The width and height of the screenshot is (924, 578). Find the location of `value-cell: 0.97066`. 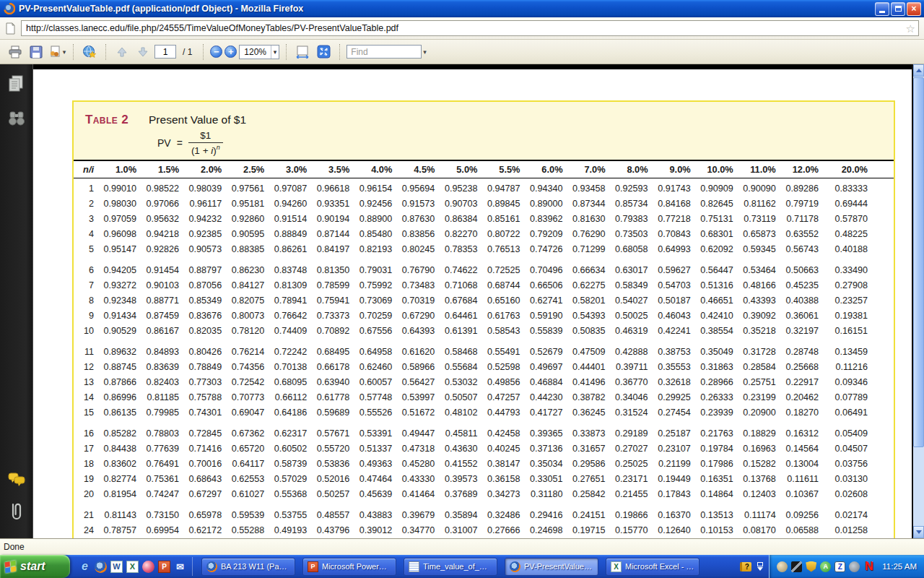

value-cell: 0.97066 is located at coordinates (163, 204).